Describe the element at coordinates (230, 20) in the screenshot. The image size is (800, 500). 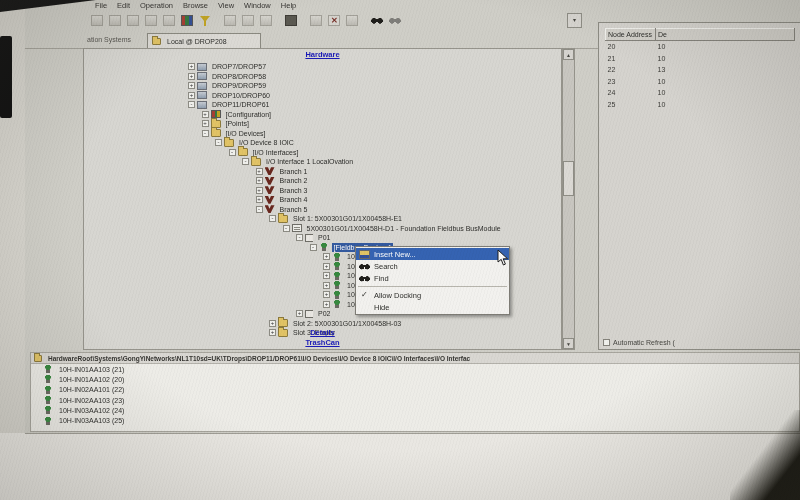
I see `import-icon` at that location.